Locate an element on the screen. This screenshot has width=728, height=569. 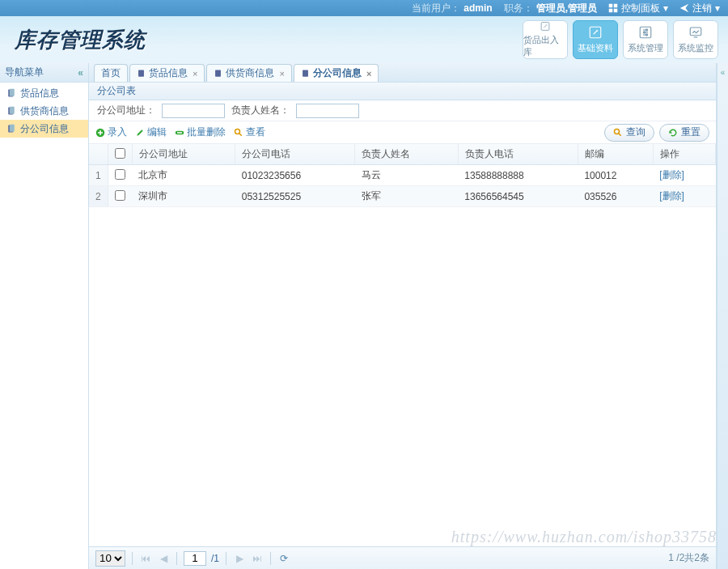
col-select-all is located at coordinates (120, 155).